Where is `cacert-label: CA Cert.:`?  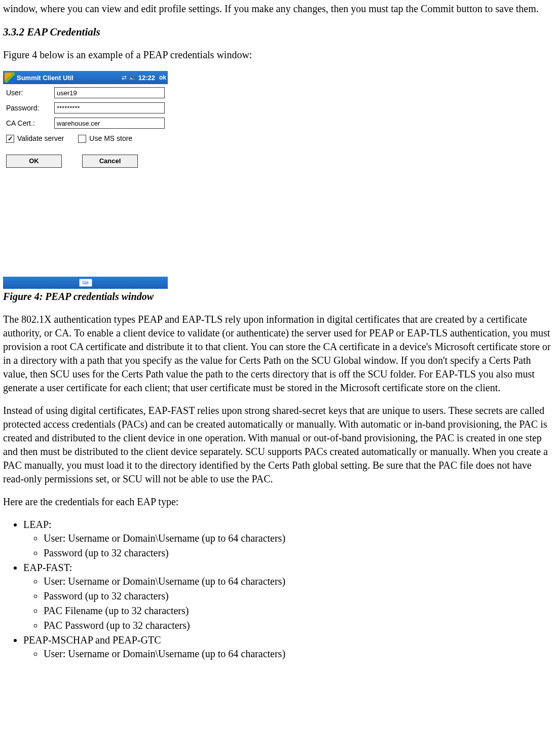
cacert-label: CA Cert.: is located at coordinates (30, 124).